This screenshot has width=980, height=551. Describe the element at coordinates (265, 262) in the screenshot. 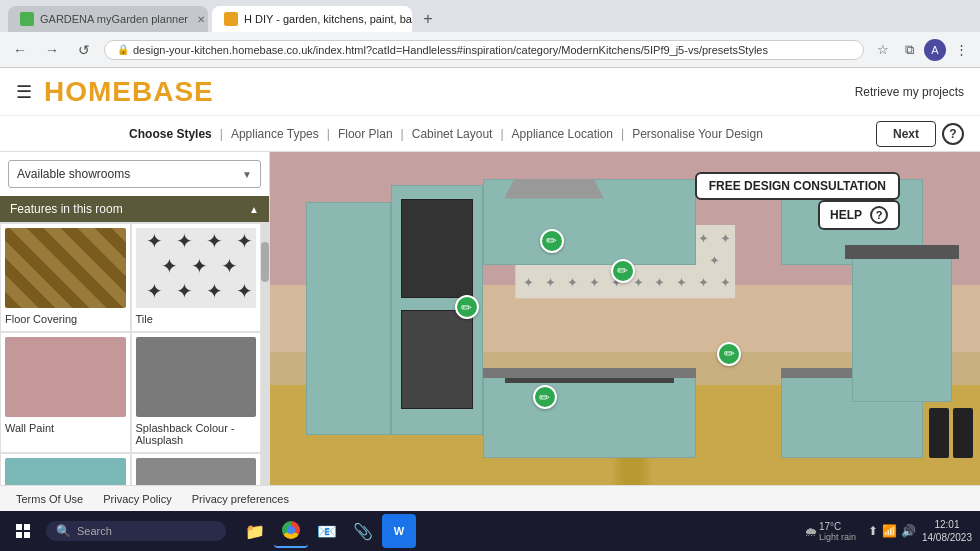

I see `scroll-thumb` at that location.